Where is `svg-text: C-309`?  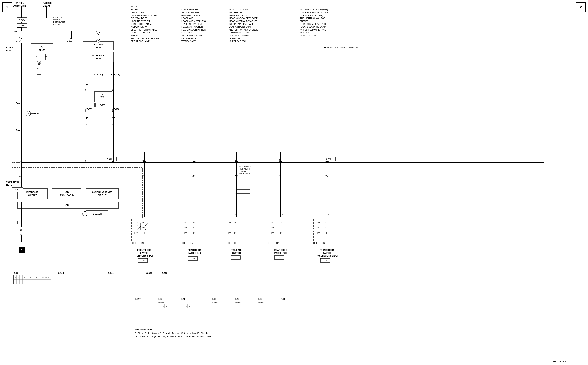
svg-text: C-309 is located at coordinates (70, 41).